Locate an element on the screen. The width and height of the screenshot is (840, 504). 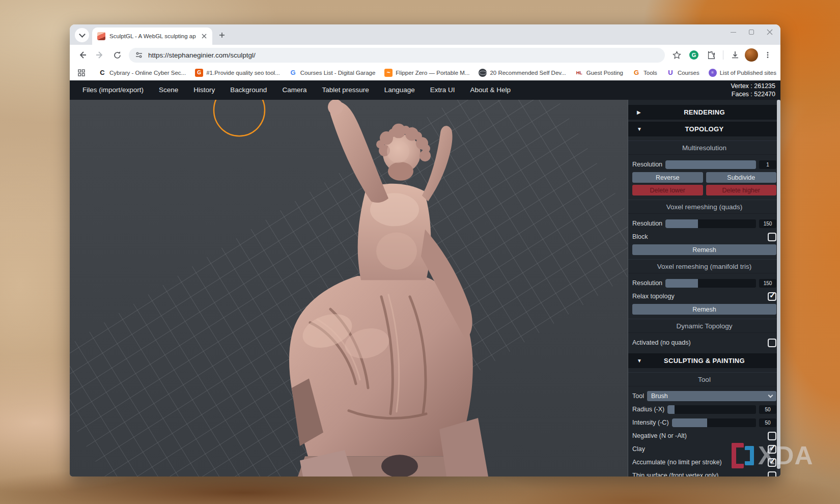
apps-grid-icon is located at coordinates (81, 73).